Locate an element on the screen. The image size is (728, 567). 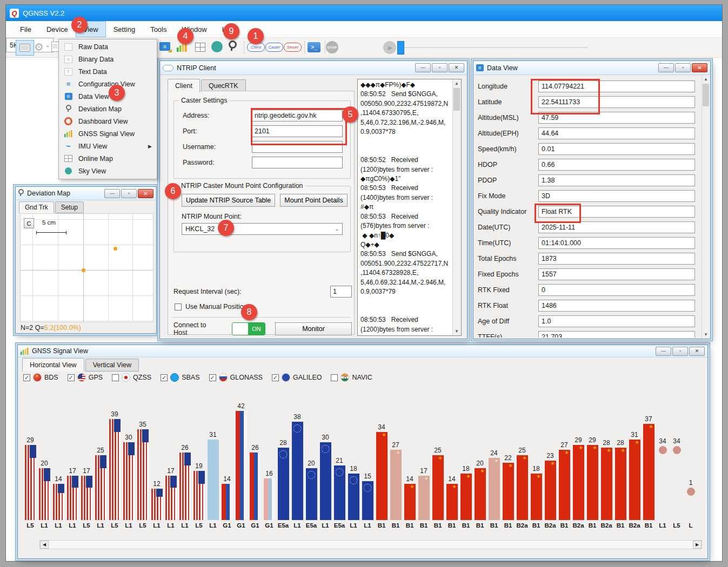
terminal-button: >_ is located at coordinates (314, 48).